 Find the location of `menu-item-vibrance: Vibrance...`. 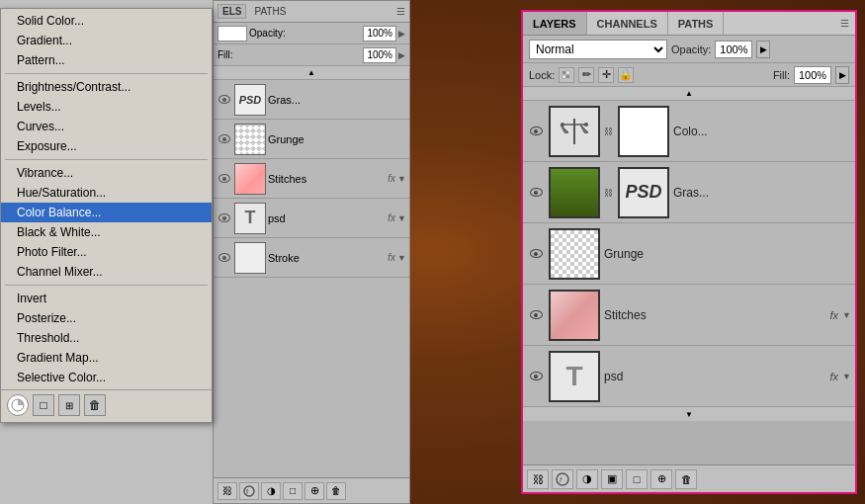

menu-item-vibrance: Vibrance... is located at coordinates (107, 173).